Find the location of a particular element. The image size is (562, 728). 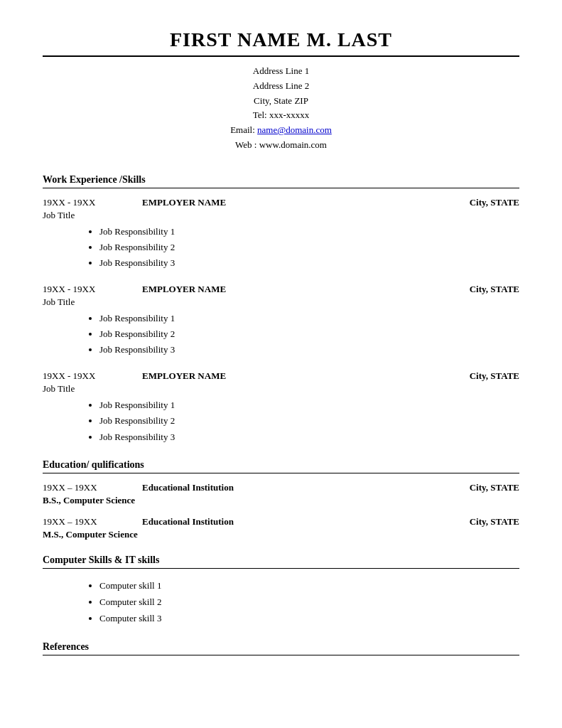

job-dates-3: 19XX - 19XX is located at coordinates (85, 376).